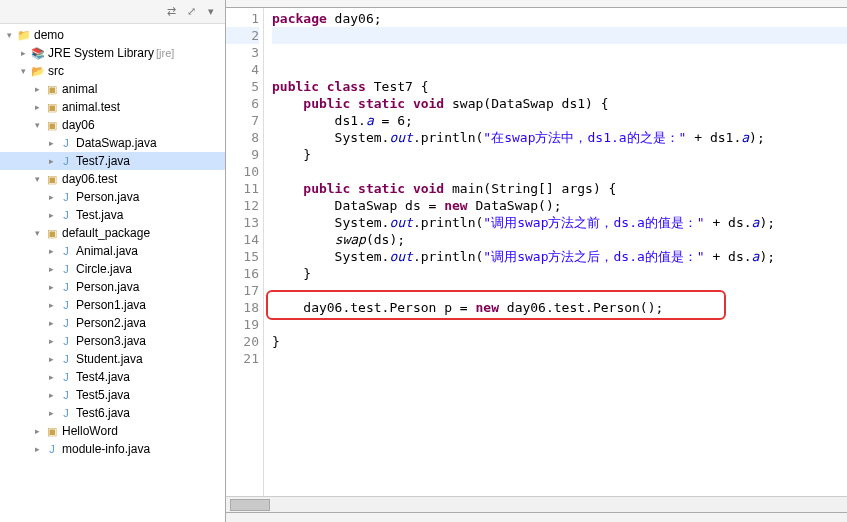 This screenshot has height=522, width=847. Describe the element at coordinates (112, 413) in the screenshot. I see `file-test6: ▸JTest6.java` at that location.